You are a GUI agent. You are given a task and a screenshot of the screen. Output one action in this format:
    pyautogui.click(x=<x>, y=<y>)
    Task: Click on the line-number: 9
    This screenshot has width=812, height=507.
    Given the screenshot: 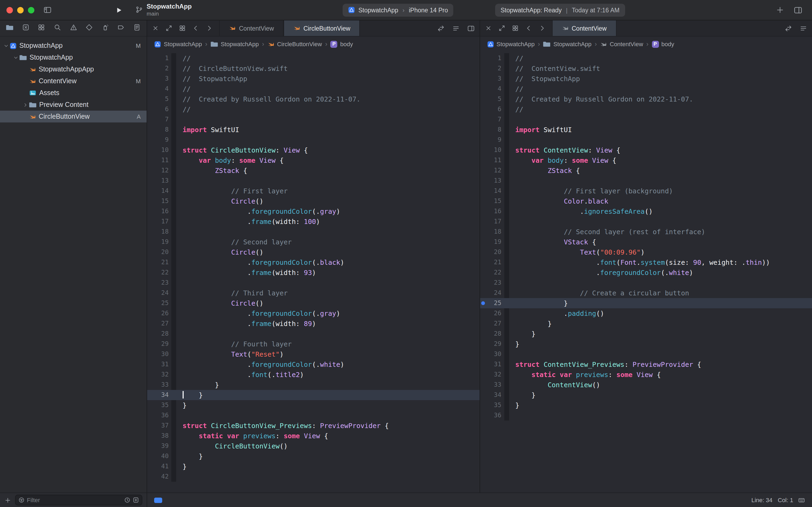 What is the action you would take?
    pyautogui.click(x=495, y=140)
    